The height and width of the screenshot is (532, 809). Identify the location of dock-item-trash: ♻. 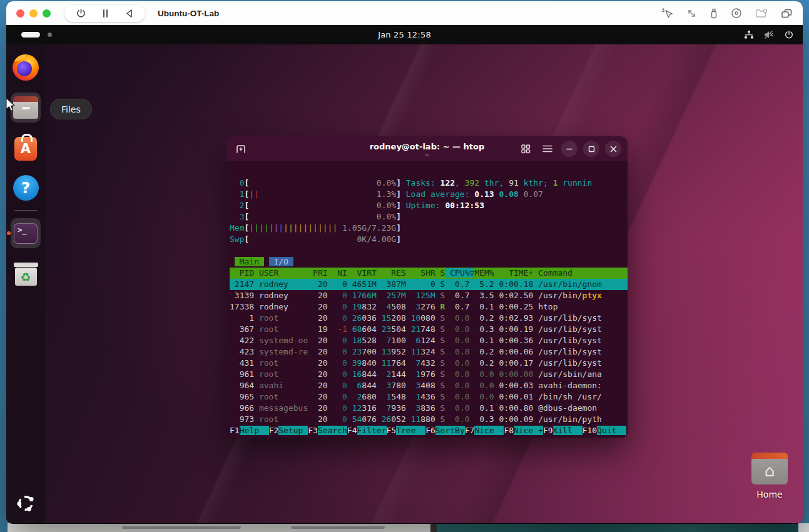
(26, 273).